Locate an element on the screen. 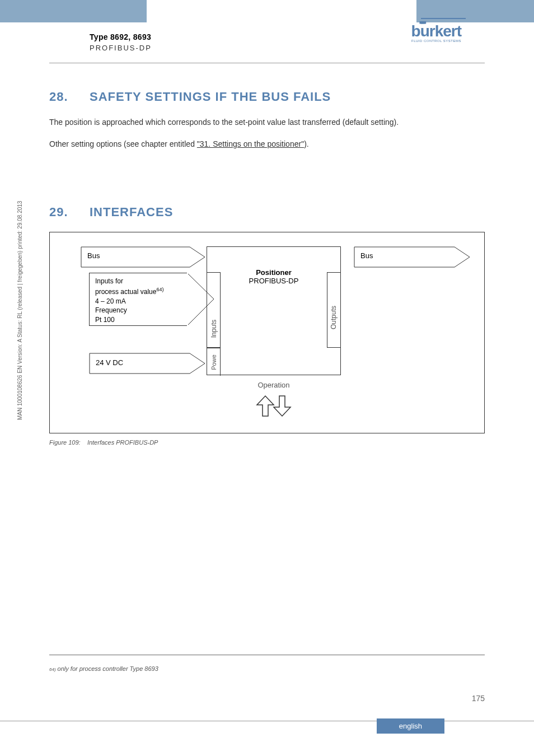 The width and height of the screenshot is (534, 756). process-inputs-box: Inputs for process actual value64) 4 – 2… is located at coordinates (138, 299).